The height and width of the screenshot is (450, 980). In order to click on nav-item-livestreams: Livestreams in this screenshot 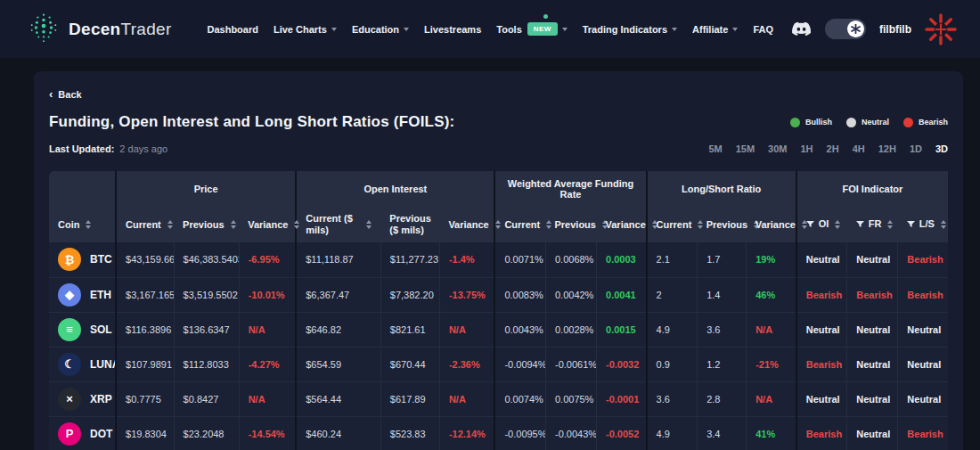, I will do `click(453, 29)`.